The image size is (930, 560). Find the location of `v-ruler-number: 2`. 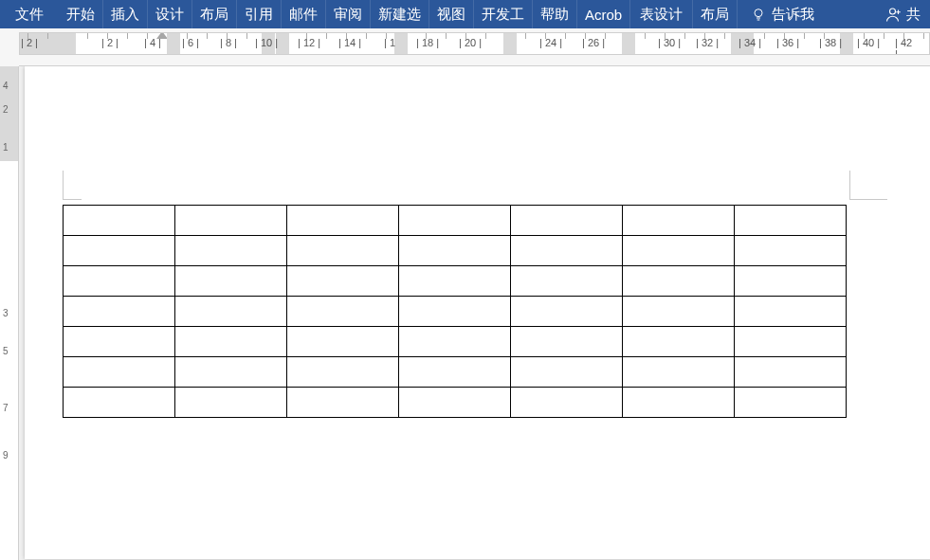

v-ruler-number: 2 is located at coordinates (6, 110).